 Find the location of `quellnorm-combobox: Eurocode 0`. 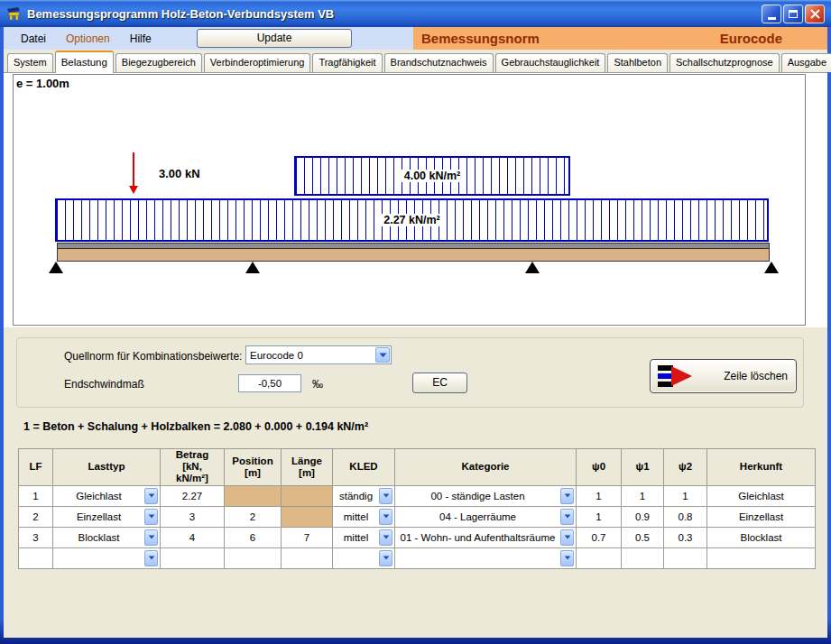

quellnorm-combobox: Eurocode 0 is located at coordinates (319, 355).